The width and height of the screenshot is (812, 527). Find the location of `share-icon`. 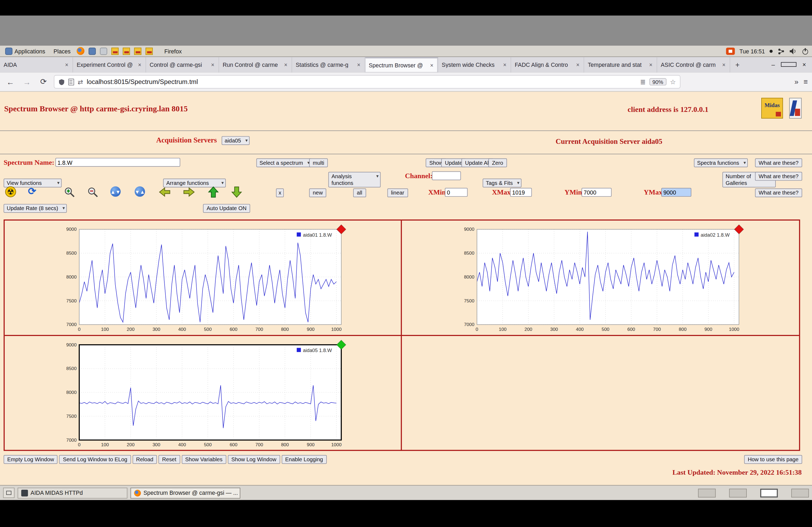

share-icon is located at coordinates (781, 51).